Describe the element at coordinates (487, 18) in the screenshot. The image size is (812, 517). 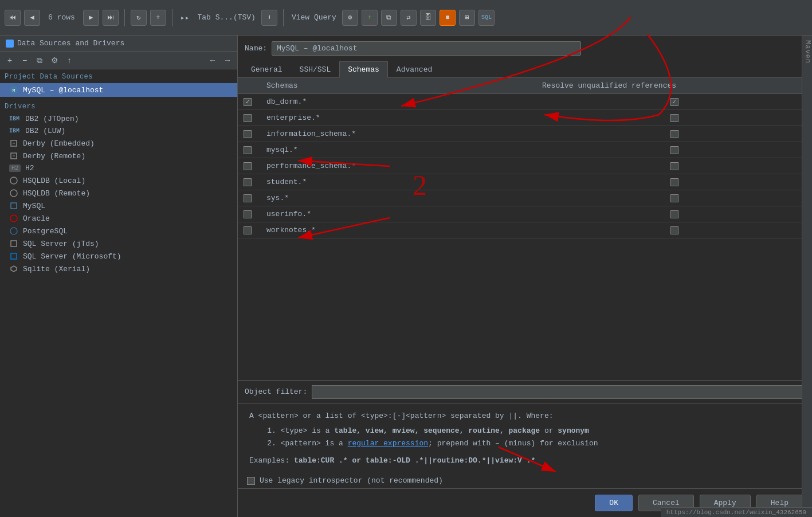
I see `sql-btn: SQL` at that location.